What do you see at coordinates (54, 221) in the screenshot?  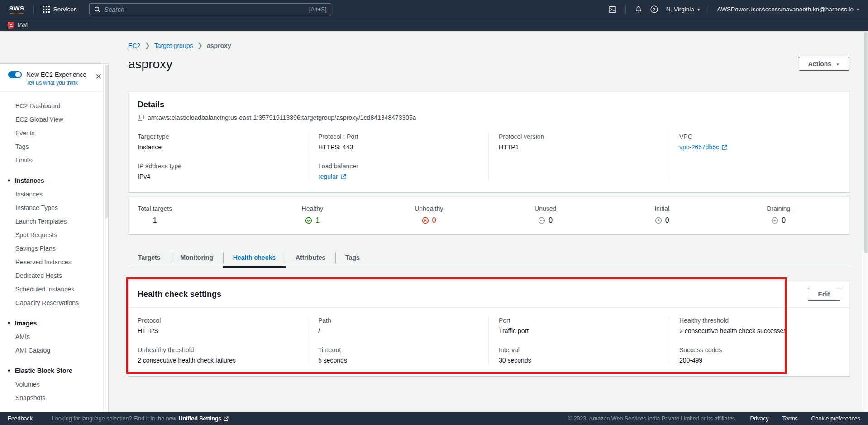 I see `sidebar-item: Launch Templates` at bounding box center [54, 221].